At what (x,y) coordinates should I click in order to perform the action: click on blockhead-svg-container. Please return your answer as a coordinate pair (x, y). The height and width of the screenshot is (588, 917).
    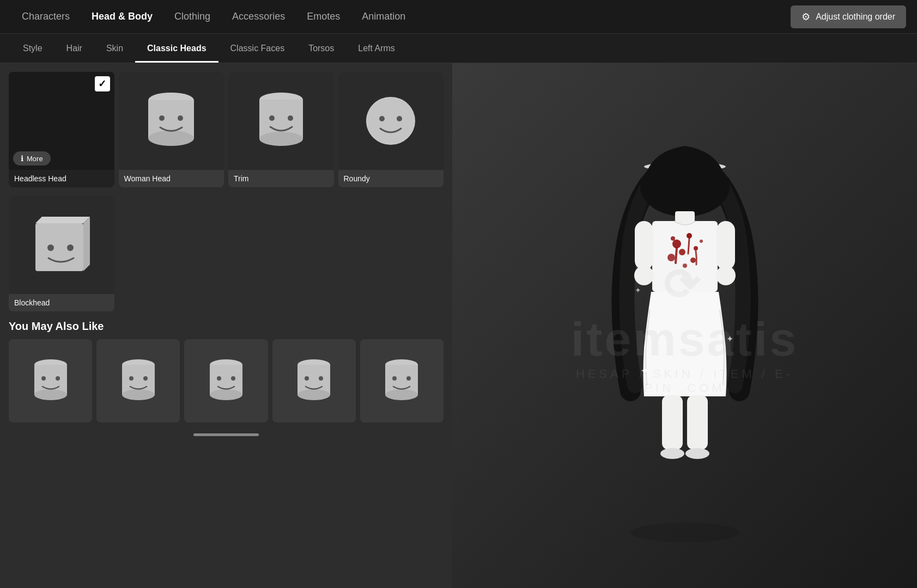
    Looking at the image, I should click on (62, 245).